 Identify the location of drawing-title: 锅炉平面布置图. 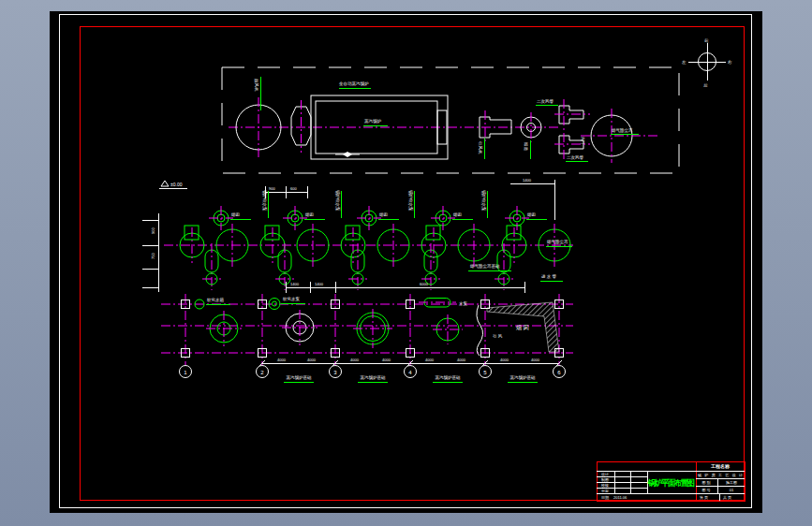
(671, 483).